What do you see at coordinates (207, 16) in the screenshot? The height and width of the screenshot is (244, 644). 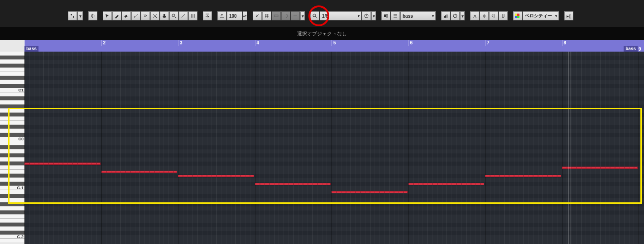 I see `auto-scroll-button` at bounding box center [207, 16].